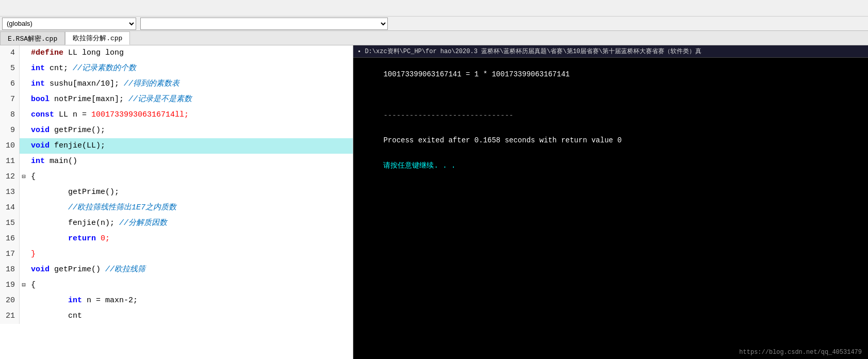 The width and height of the screenshot is (868, 359). Describe the element at coordinates (10, 84) in the screenshot. I see `line-num-6: 6` at that location.